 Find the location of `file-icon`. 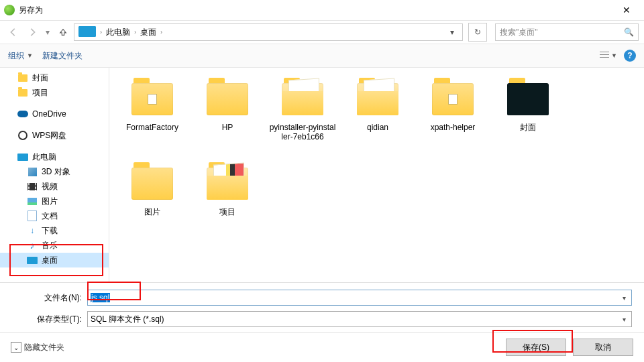

file-icon is located at coordinates (32, 216).